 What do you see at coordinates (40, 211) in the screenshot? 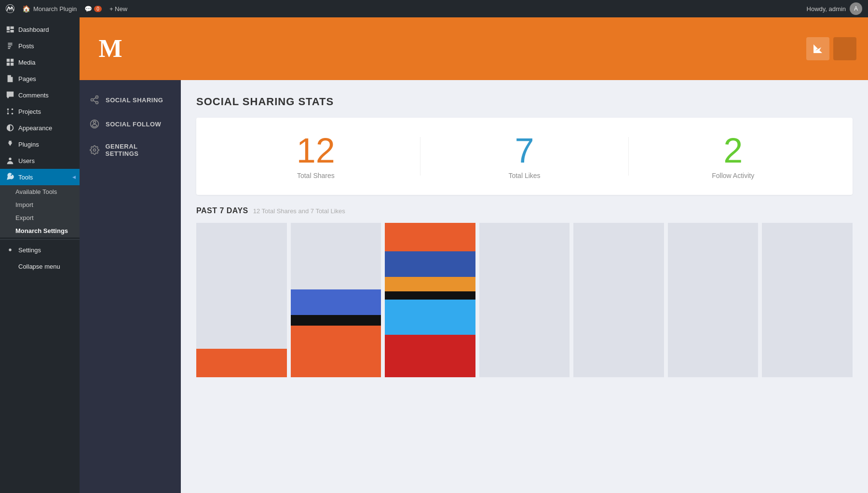
I see `tools-submenu: Available Tools Import Export Monarch Se…` at bounding box center [40, 211].